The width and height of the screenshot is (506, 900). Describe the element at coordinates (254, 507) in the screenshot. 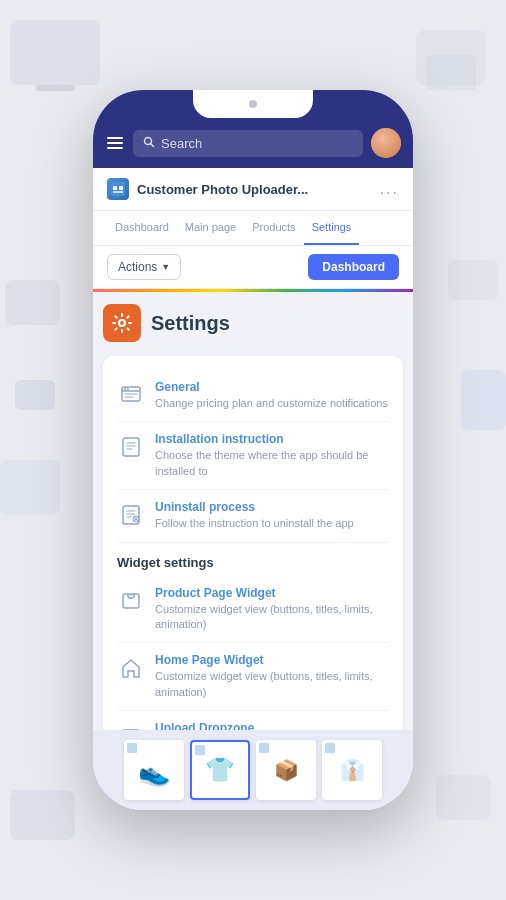

I see `uninstall-title: Uninstall process` at that location.